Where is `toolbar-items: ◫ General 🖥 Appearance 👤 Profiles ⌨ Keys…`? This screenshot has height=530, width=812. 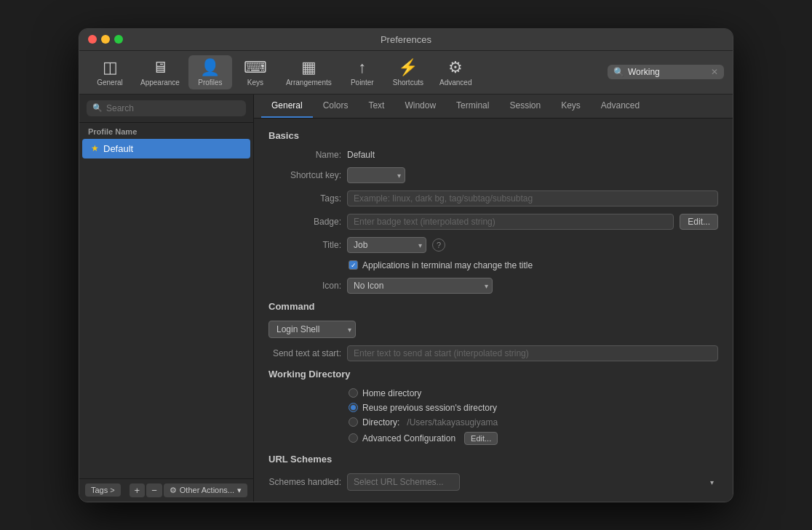
toolbar-items: ◫ General 🖥 Appearance 👤 Profiles ⌨ Keys… is located at coordinates (284, 73).